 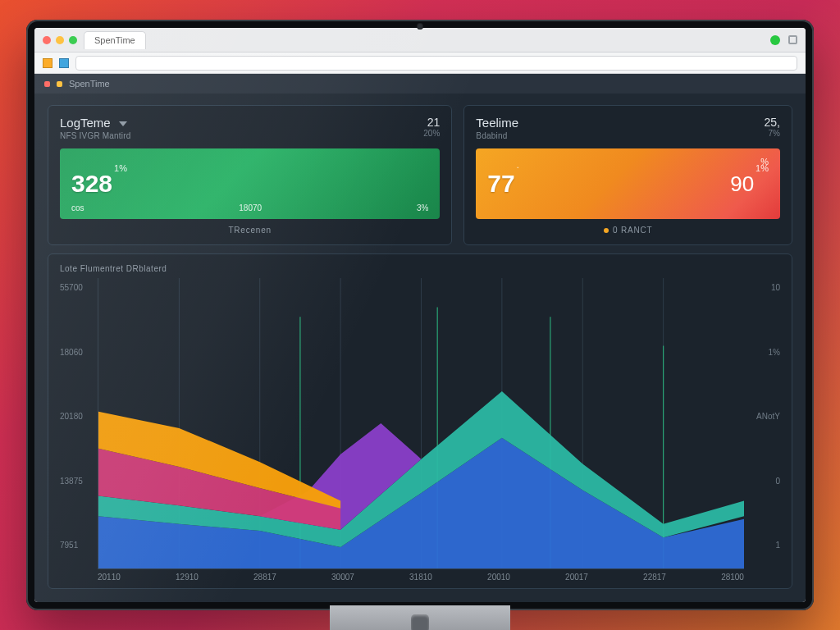 I want to click on window-controls, so click(x=60, y=40).